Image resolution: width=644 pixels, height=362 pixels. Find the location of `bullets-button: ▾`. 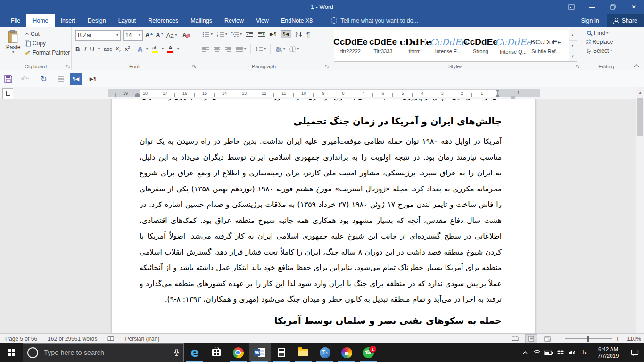

bullets-button: ▾ is located at coordinates (207, 34).